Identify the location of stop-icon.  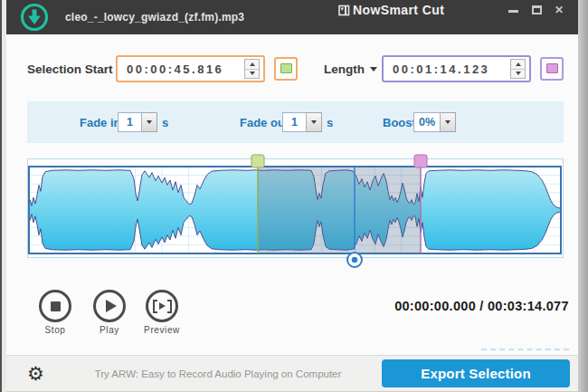
(56, 306).